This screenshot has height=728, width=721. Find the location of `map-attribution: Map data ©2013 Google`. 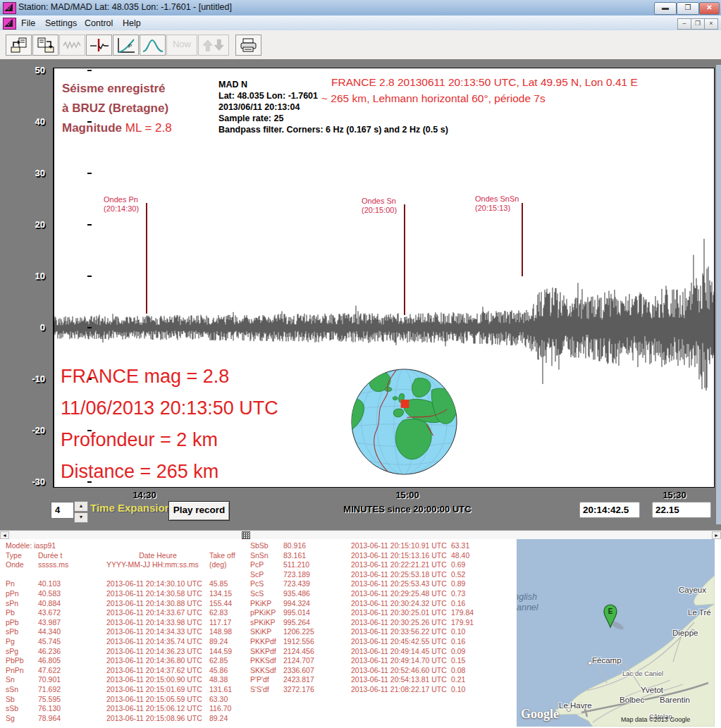

map-attribution: Map data ©2013 Google is located at coordinates (655, 720).